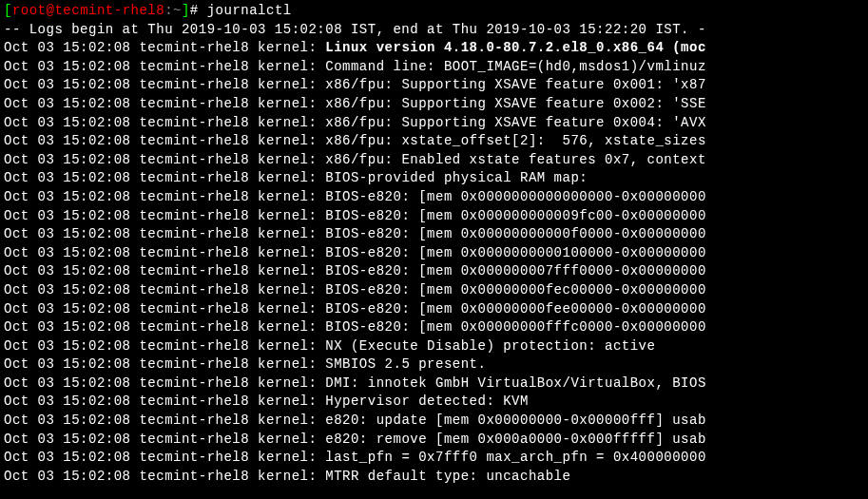 This screenshot has height=499, width=868. I want to click on log-message: MTRR default type: uncachable, so click(448, 476).